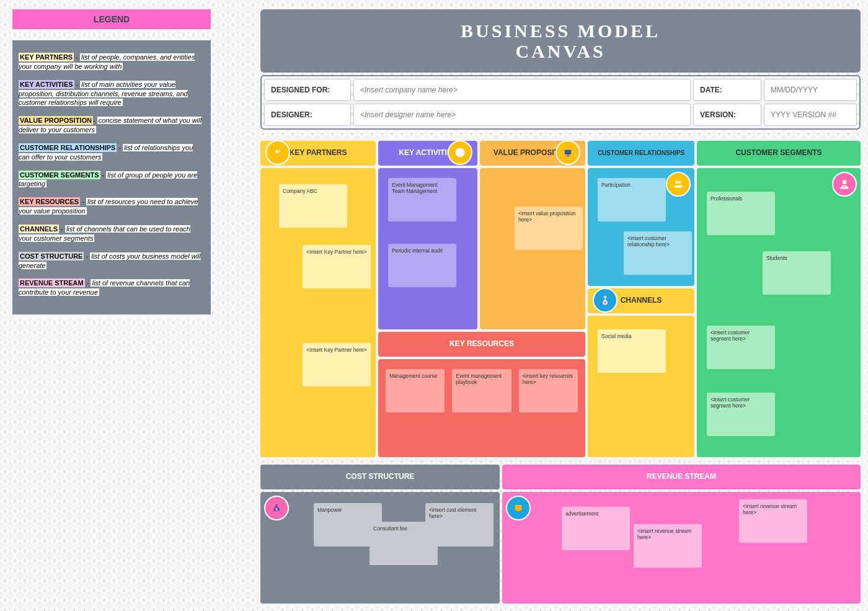 Image resolution: width=868 pixels, height=611 pixels. What do you see at coordinates (46, 84) in the screenshot?
I see `legend-key: KEY ACTIVITIES` at bounding box center [46, 84].